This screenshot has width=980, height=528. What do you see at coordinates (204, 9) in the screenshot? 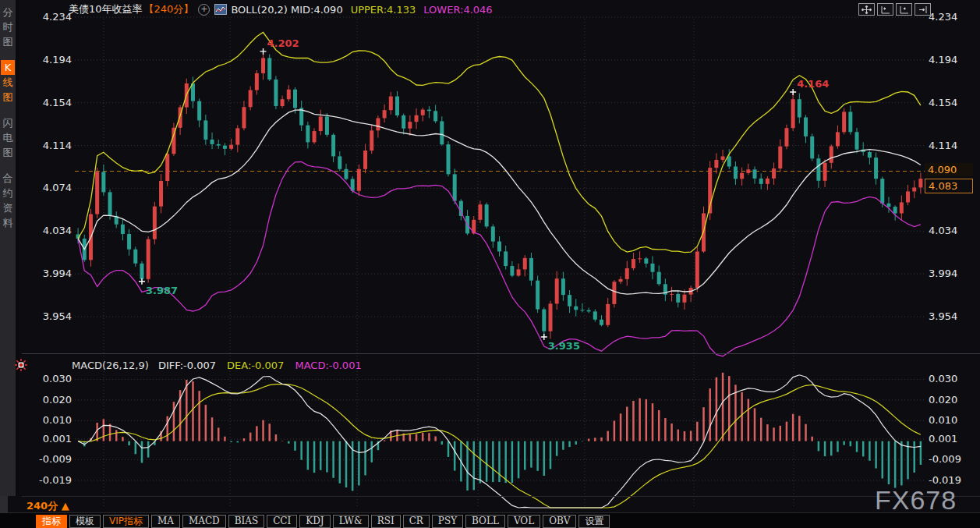
I see `circle-plus-icon: +` at bounding box center [204, 9].